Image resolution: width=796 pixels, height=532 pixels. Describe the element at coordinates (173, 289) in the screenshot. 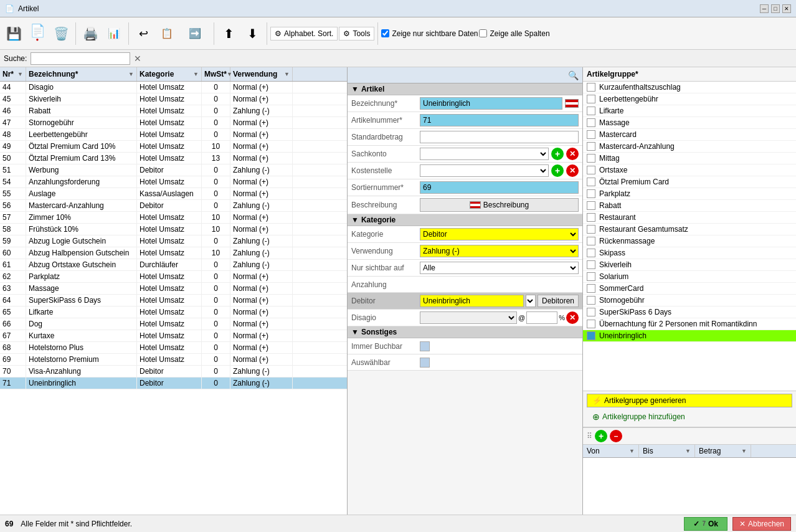

I see `table-row: 63 Massage Hotel Umsatz 0 Normal (+)` at that location.